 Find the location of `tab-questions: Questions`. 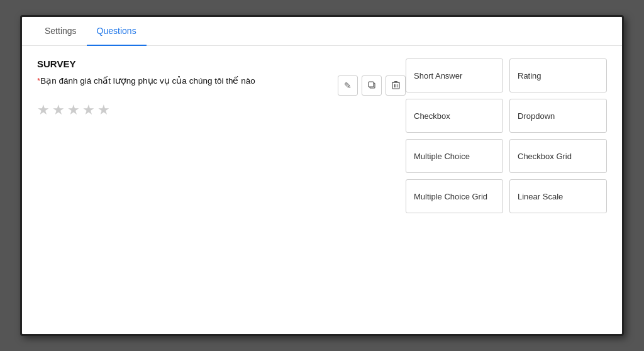

tab-questions: Questions is located at coordinates (117, 31).